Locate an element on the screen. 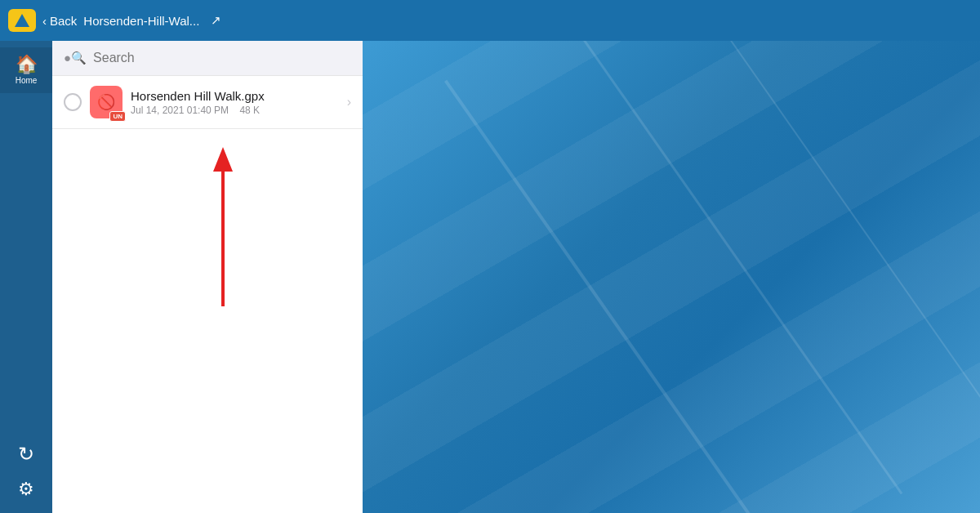 The height and width of the screenshot is (513, 980). settings-gear-icon: ⚙ is located at coordinates (26, 489).